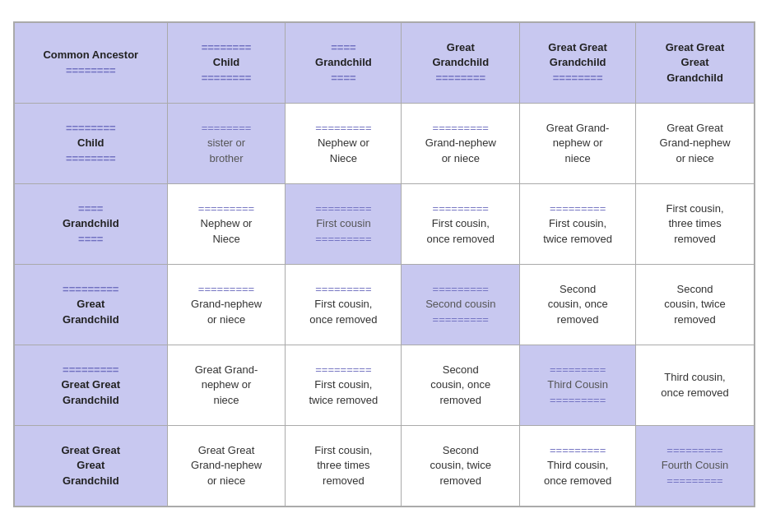  I want to click on cell-0-0: ========sister orbrother, so click(226, 144).